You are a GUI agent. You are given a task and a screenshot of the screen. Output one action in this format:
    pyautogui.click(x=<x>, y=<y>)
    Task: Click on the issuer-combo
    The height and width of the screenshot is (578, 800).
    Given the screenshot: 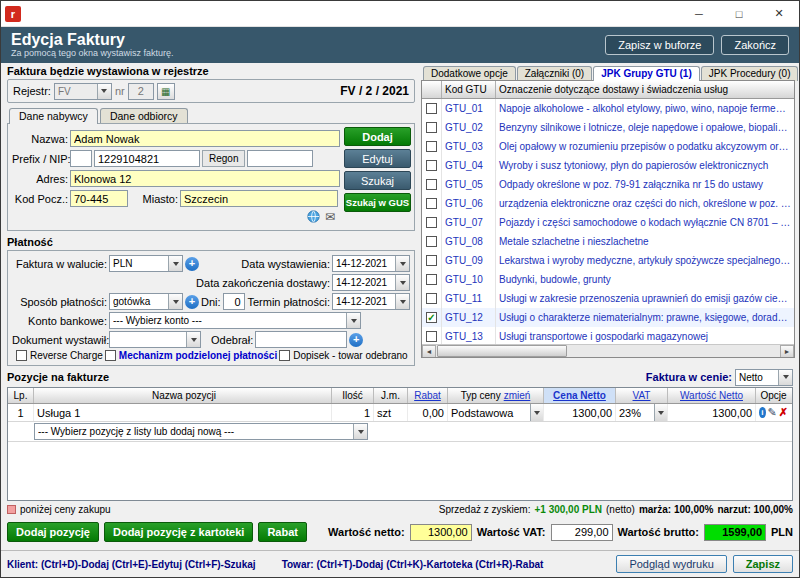 What is the action you would take?
    pyautogui.click(x=155, y=340)
    